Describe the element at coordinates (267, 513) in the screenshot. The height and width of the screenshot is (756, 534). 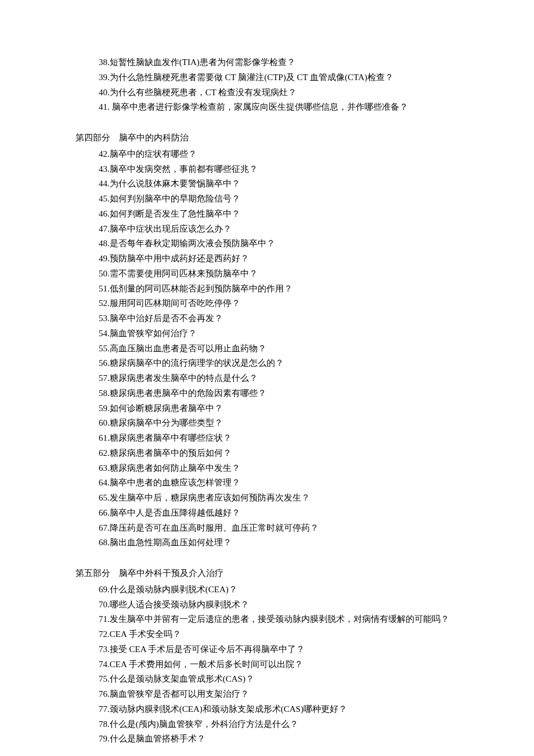
I see `question-item: 66.脑卒中人是否血压降得越低越好？` at that location.